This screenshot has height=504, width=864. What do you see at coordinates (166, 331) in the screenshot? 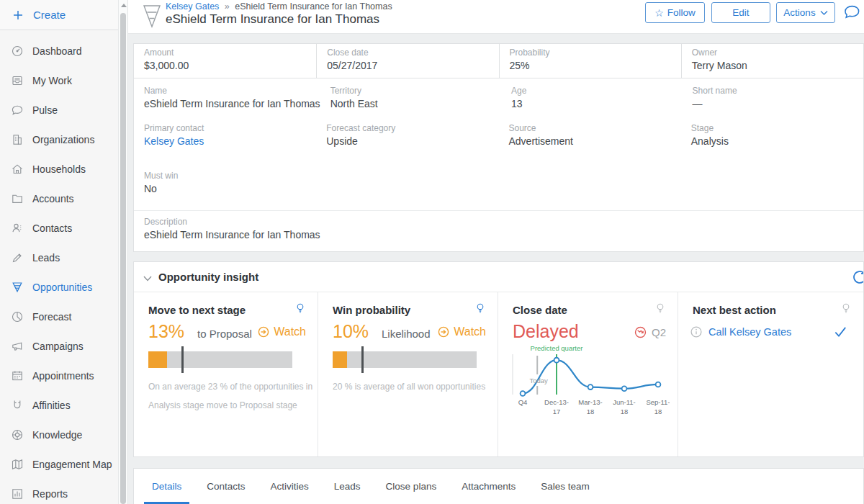
I see `stage-move-percent: 13%` at bounding box center [166, 331].